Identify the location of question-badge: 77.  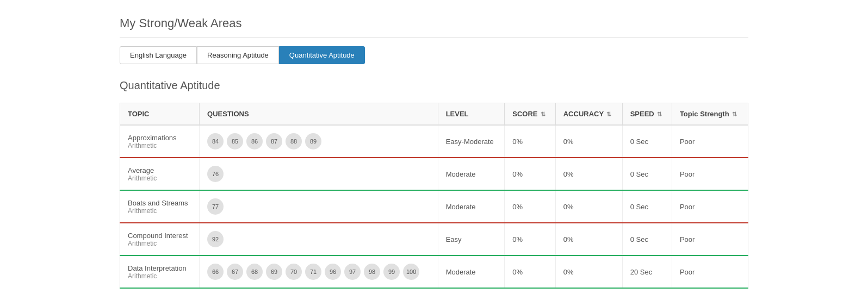
(215, 207).